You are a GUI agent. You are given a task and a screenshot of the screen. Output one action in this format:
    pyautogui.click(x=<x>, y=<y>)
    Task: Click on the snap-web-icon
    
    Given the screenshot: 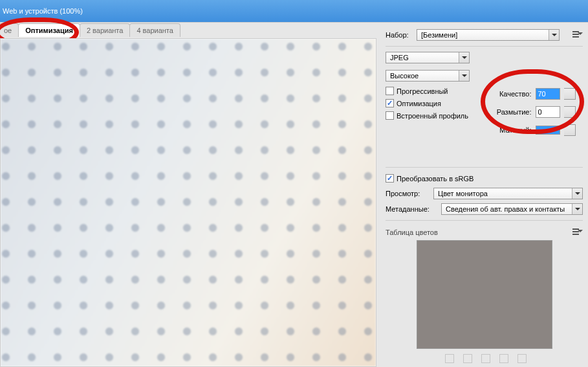 What is the action you would take?
    pyautogui.click(x=450, y=359)
    